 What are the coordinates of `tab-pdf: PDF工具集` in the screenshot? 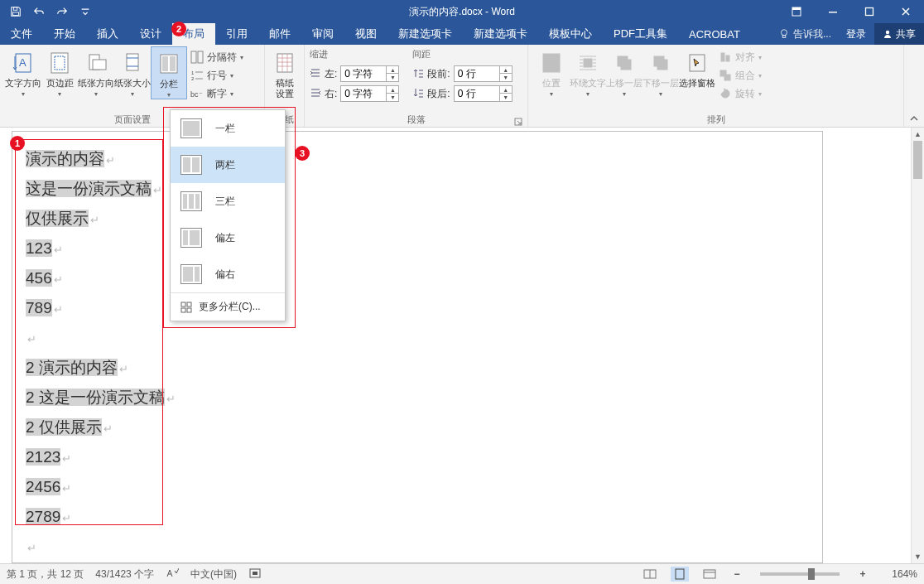 It's located at (641, 34).